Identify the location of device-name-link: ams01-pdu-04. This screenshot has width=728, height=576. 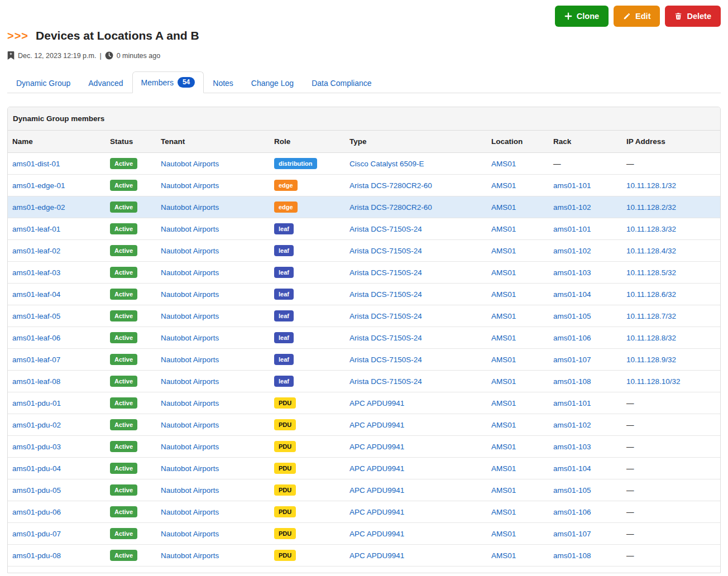
(37, 469).